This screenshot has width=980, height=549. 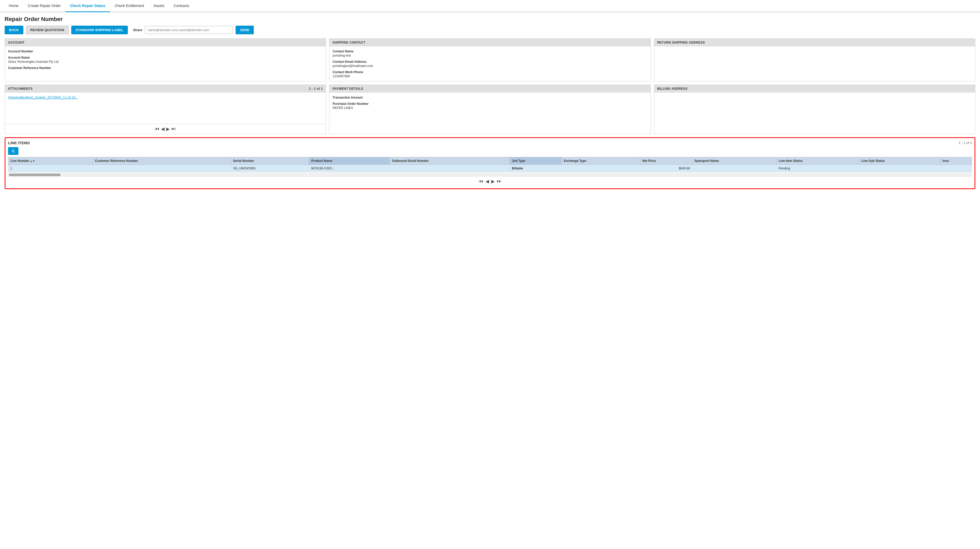 What do you see at coordinates (490, 56) in the screenshot?
I see `contact-name-value: portalreg test` at bounding box center [490, 56].